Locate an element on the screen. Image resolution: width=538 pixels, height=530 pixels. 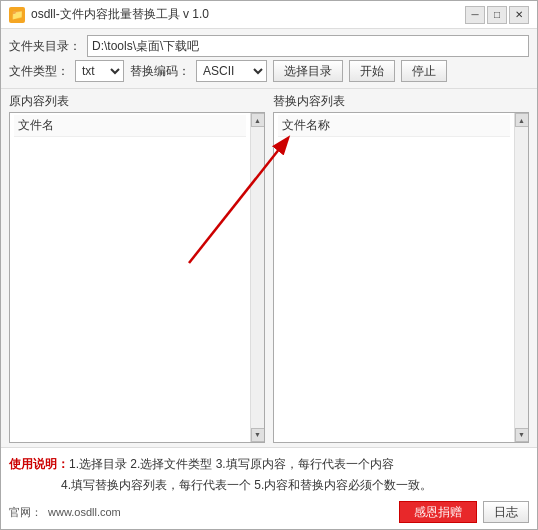
toolbar: 文件夹目录： is located at coordinates (269, 46).